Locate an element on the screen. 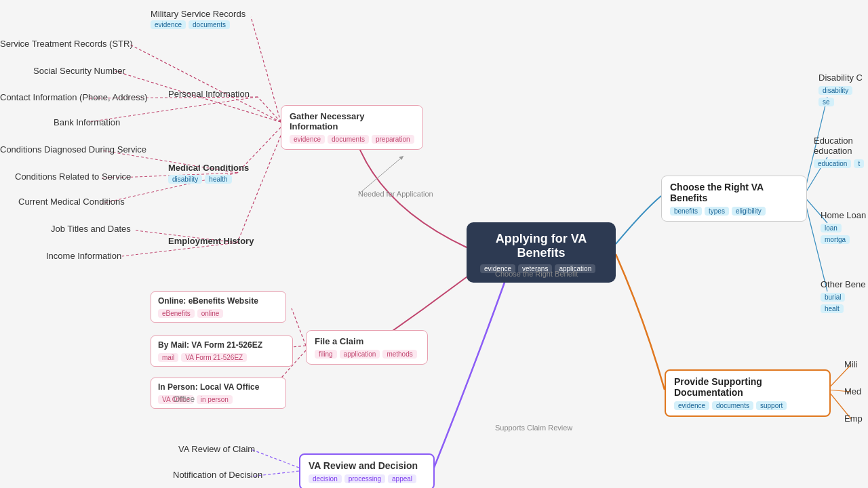 This screenshot has height=488, width=868. tag-ebenefits: eBenefits is located at coordinates (176, 313).